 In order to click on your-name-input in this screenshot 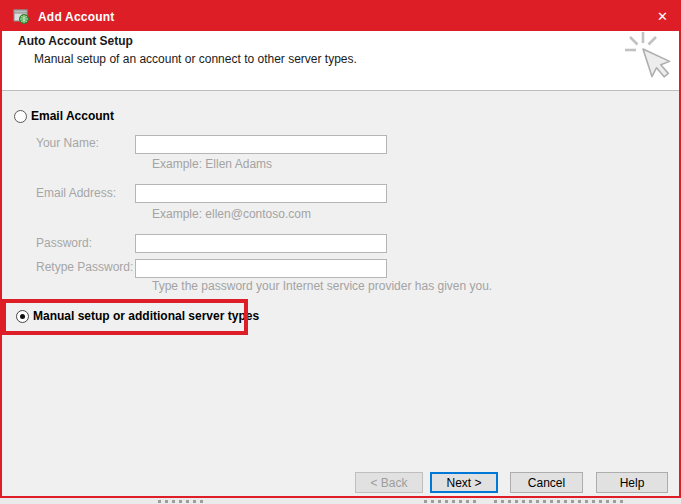, I will do `click(261, 144)`.